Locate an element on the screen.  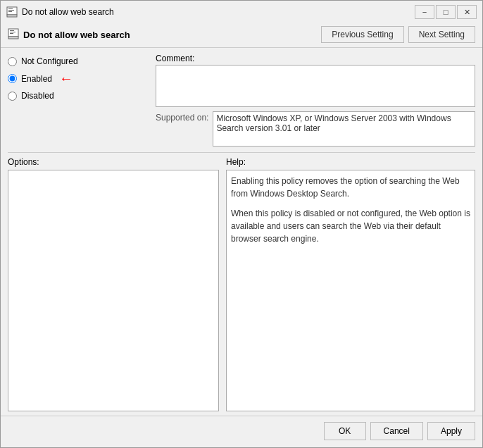
enabled-arrow: ← is located at coordinates (66, 79).